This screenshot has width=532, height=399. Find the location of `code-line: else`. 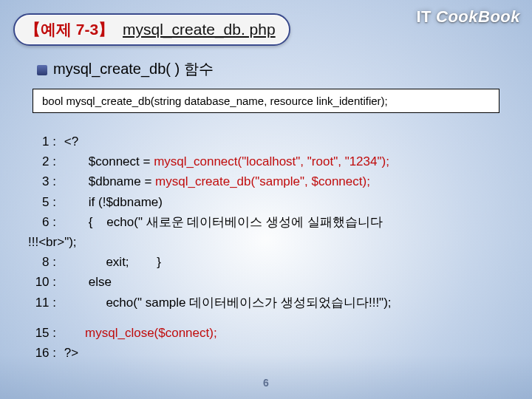

code-line: else is located at coordinates (86, 282).